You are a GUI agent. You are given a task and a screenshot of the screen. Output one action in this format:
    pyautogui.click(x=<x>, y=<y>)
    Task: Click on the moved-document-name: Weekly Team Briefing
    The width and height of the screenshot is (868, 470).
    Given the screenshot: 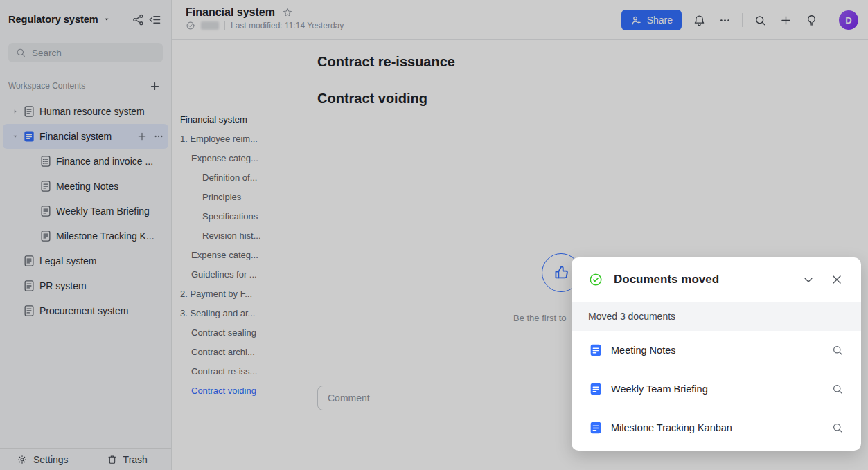 What is the action you would take?
    pyautogui.click(x=720, y=389)
    